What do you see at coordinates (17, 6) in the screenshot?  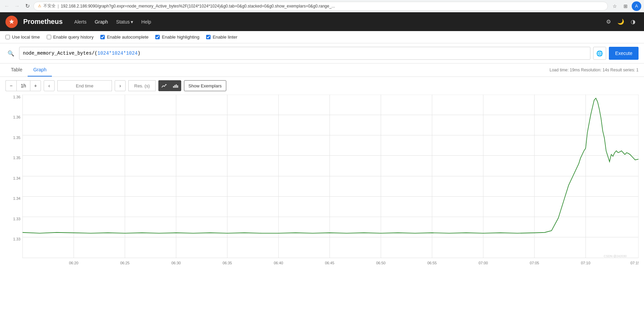 I see `forward-button: →` at bounding box center [17, 6].